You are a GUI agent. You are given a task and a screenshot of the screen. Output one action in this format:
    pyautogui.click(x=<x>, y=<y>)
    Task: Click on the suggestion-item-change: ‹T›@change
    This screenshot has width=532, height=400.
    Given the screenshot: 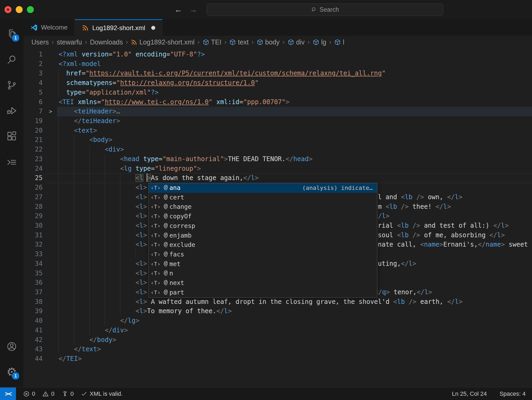 What is the action you would take?
    pyautogui.click(x=263, y=207)
    